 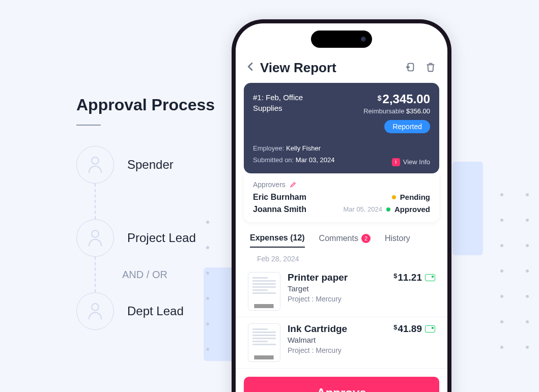 What do you see at coordinates (410, 68) in the screenshot?
I see `submit-icon` at bounding box center [410, 68].